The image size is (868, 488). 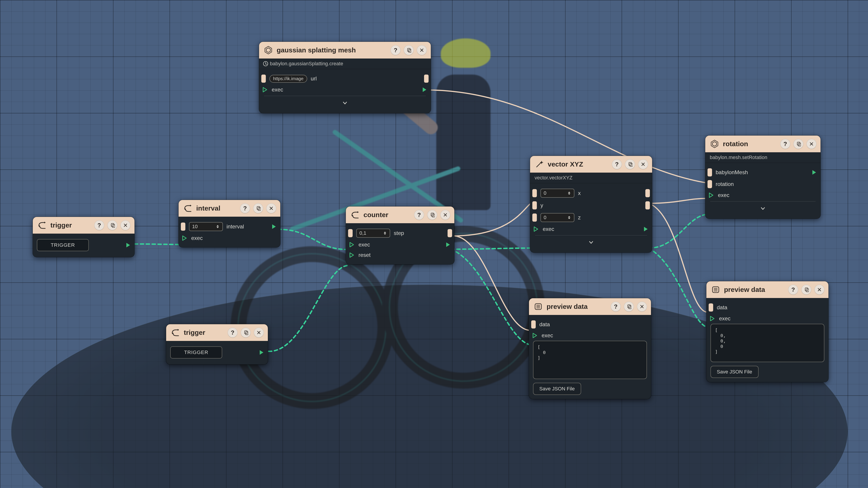 I want to click on input-port-y, so click(x=534, y=205).